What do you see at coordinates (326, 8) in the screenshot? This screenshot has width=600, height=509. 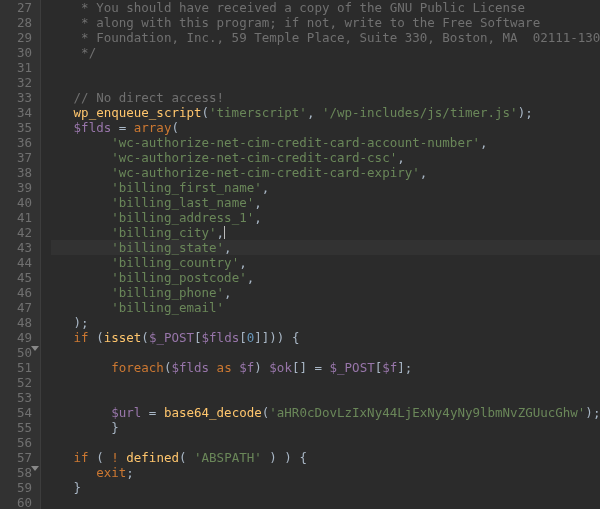 I see `code-line: * You should have received a copy of the…` at bounding box center [326, 8].